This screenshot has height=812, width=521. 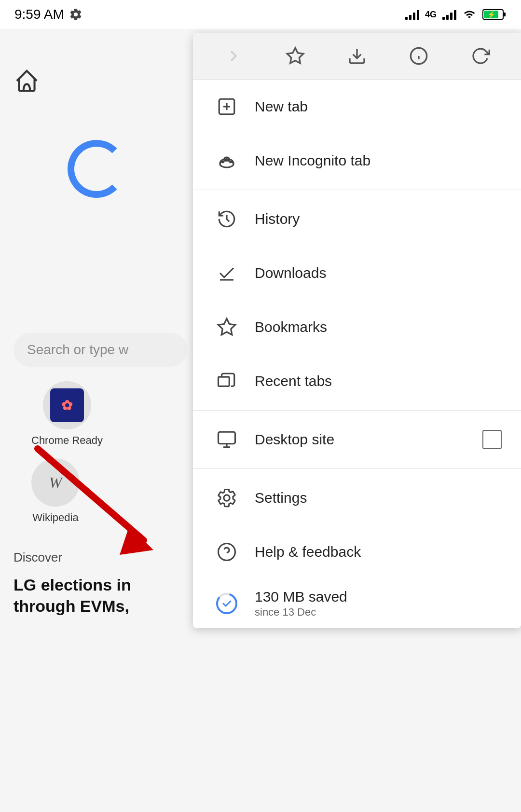 What do you see at coordinates (480, 56) in the screenshot?
I see `refresh-button` at bounding box center [480, 56].